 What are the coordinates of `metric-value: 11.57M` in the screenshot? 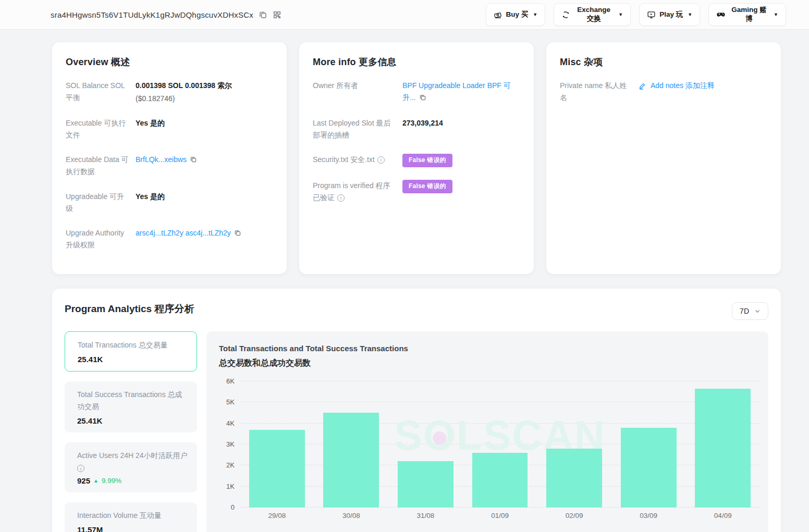 It's located at (133, 528).